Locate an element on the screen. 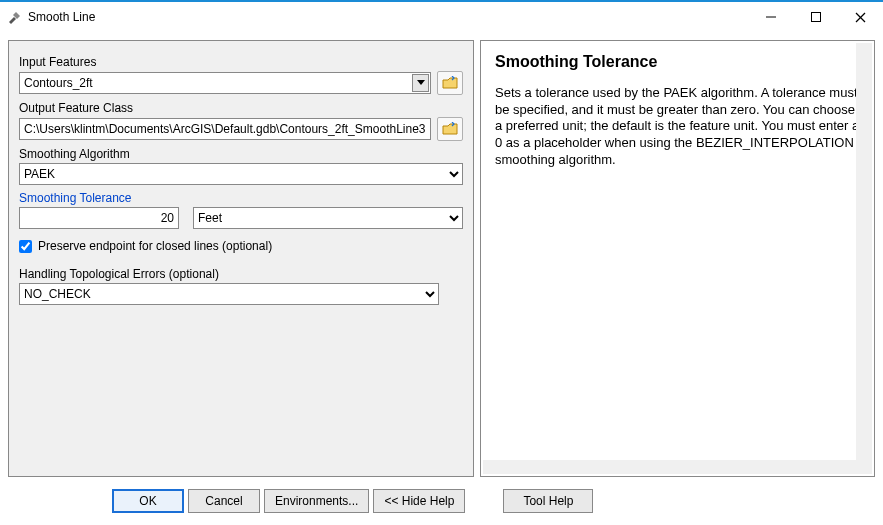 This screenshot has width=883, height=525. preserve-endpoint-label: Preserve endpoint for closed lines (opti… is located at coordinates (155, 246).